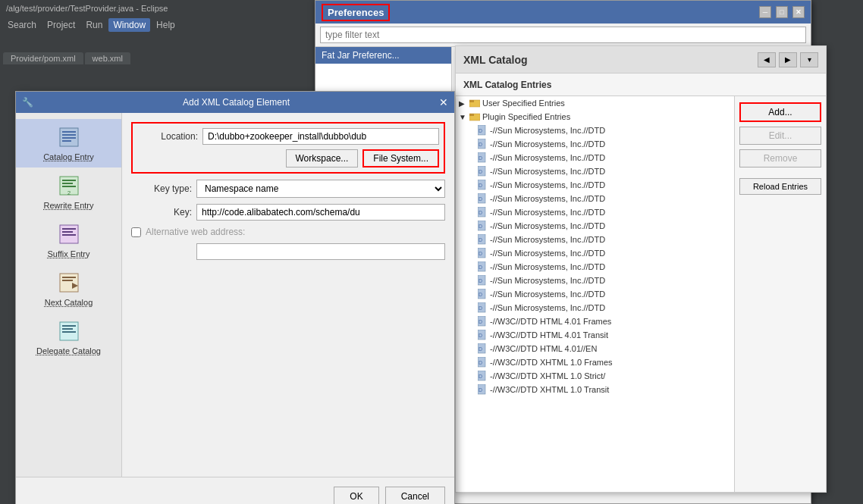  Describe the element at coordinates (595, 294) in the screenshot. I see `tree-entry-12: D -//Sun Microsystems, Inc.//DTD` at that location.